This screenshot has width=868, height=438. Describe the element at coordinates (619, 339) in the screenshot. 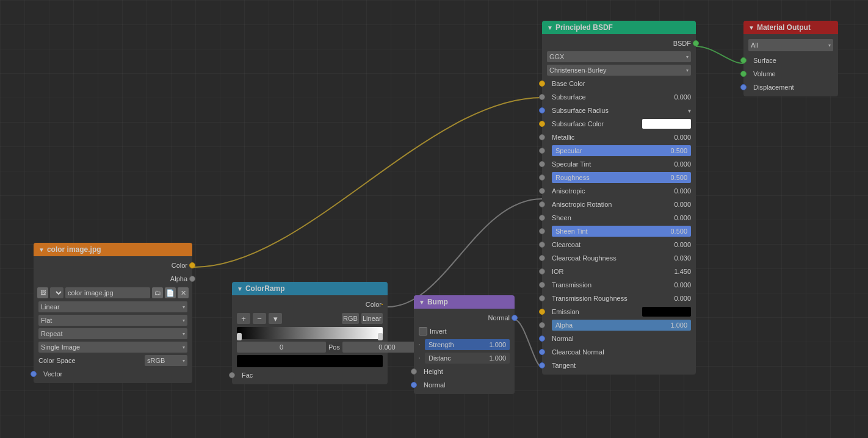

I see `principled-normal-label: Normal` at that location.